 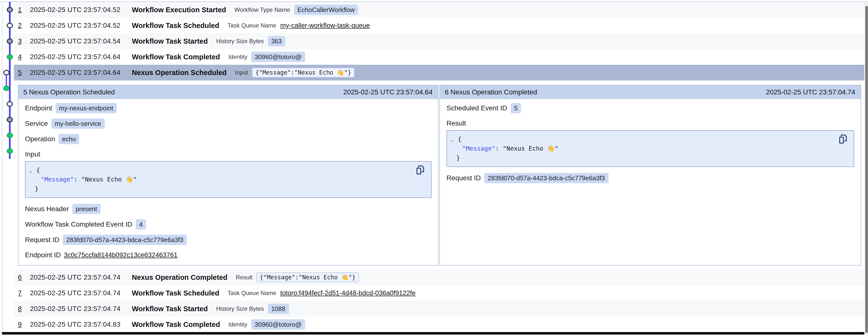 What do you see at coordinates (121, 255) in the screenshot?
I see `detail-field-value-link: 3c0c75ccfa8144b092c13ce632463761` at bounding box center [121, 255].